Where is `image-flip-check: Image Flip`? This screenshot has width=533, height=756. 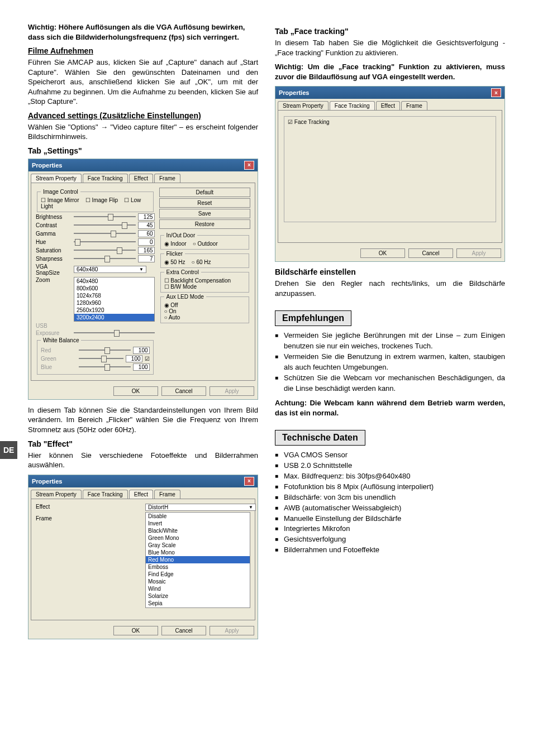 image-flip-check: Image Flip is located at coordinates (102, 200).